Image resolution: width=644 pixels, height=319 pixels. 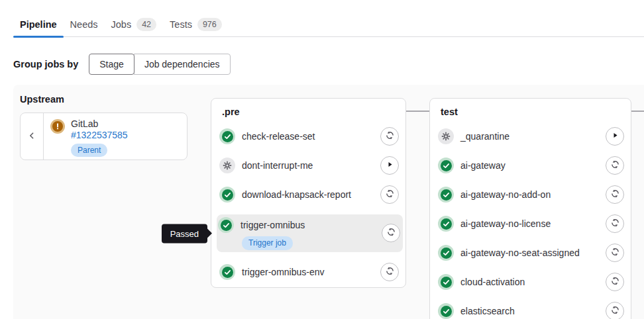 What do you see at coordinates (278, 136) in the screenshot?
I see `job-name: check-release-set` at bounding box center [278, 136].